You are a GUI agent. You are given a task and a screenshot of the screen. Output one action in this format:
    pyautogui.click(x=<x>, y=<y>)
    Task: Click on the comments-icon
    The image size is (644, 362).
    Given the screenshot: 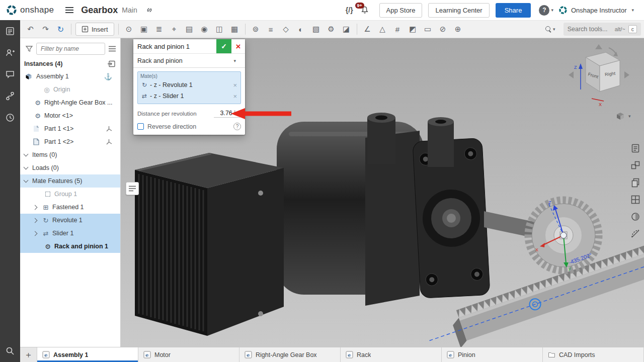 What is the action you would take?
    pyautogui.click(x=10, y=74)
    